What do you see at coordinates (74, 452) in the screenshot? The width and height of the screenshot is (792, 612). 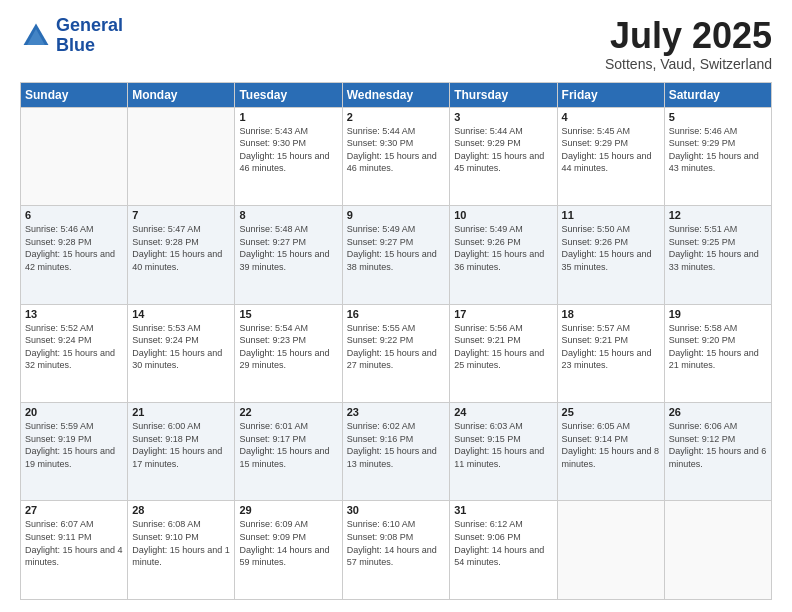 I see `table-row: 20Sunrise: 5:59 AM Sunset: 9:19 PM Dayli…` at bounding box center [74, 452].